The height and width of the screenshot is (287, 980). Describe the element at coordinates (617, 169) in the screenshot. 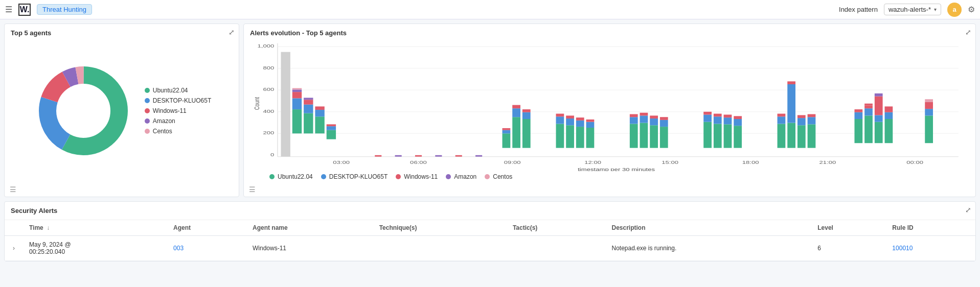

I see `x-axis-label: timestamp per 30 minutes` at that location.